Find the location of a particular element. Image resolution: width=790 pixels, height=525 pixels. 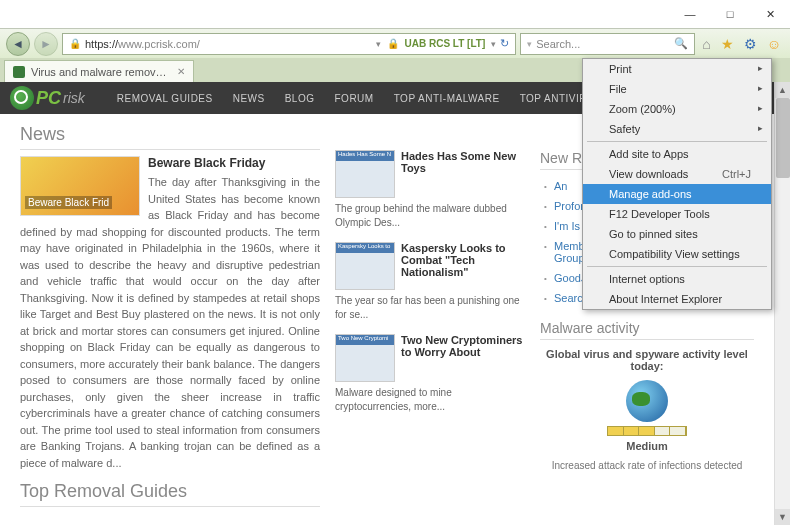

menu-f12-devtools: F12 Developer Tools is located at coordinates (677, 214).